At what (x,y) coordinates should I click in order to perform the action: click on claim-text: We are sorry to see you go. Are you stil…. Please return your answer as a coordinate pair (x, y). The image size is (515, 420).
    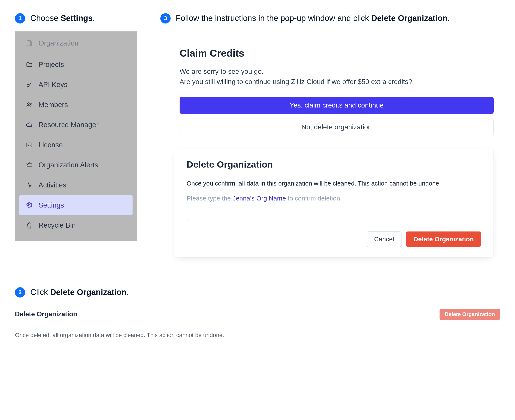
    Looking at the image, I should click on (337, 76).